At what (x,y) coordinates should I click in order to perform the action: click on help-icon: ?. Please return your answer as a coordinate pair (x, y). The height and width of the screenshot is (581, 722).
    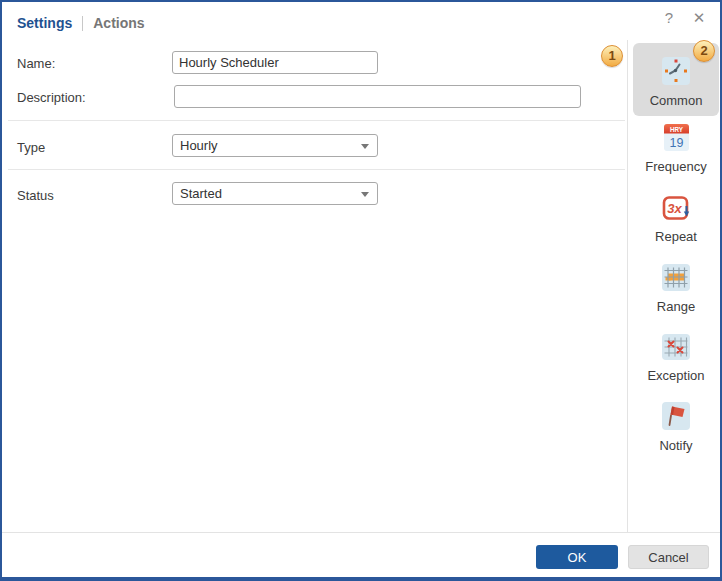
    Looking at the image, I should click on (669, 18).